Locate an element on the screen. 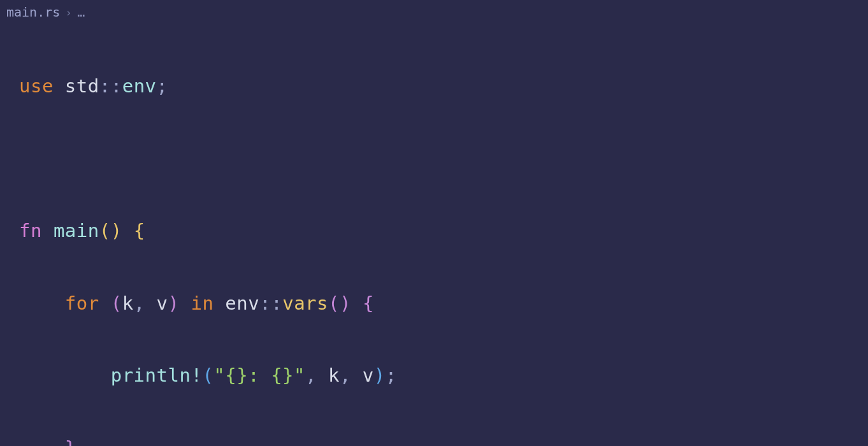 This screenshot has width=868, height=446. macro-println: println! is located at coordinates (157, 375).